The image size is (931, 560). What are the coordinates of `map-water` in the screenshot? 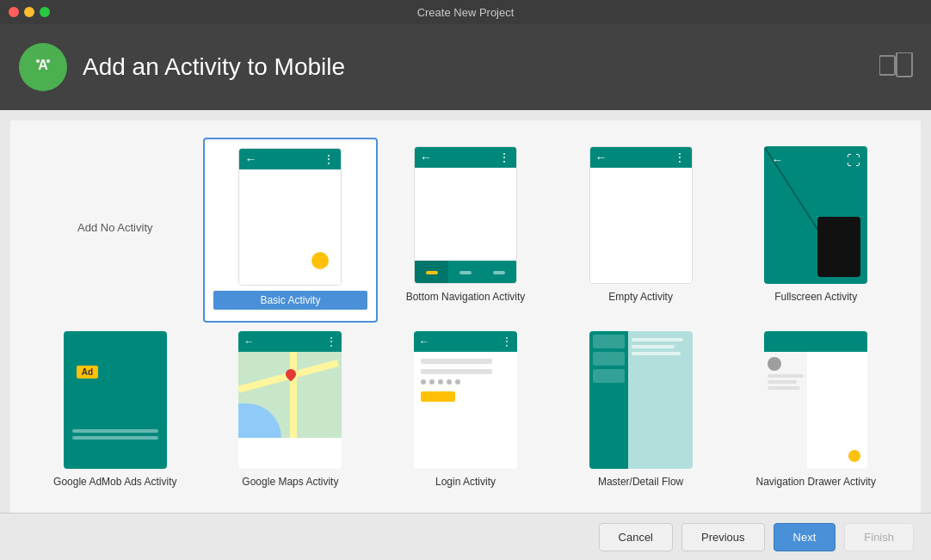 It's located at (260, 421).